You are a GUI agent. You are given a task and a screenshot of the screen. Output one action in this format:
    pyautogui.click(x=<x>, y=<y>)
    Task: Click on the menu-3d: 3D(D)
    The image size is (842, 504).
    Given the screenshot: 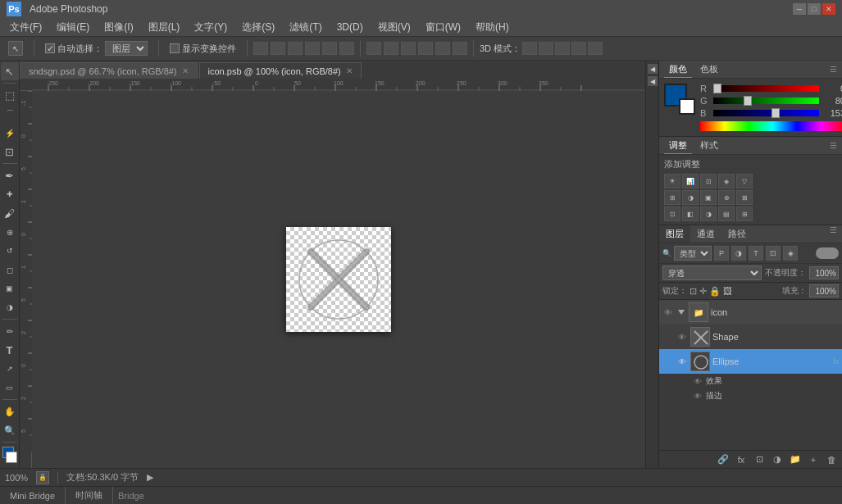 What is the action you would take?
    pyautogui.click(x=350, y=27)
    